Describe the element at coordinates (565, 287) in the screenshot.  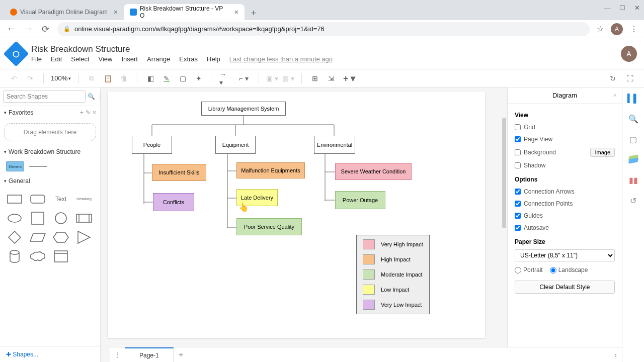
I see `clear-default-style-button: Clear Default Style` at that location.